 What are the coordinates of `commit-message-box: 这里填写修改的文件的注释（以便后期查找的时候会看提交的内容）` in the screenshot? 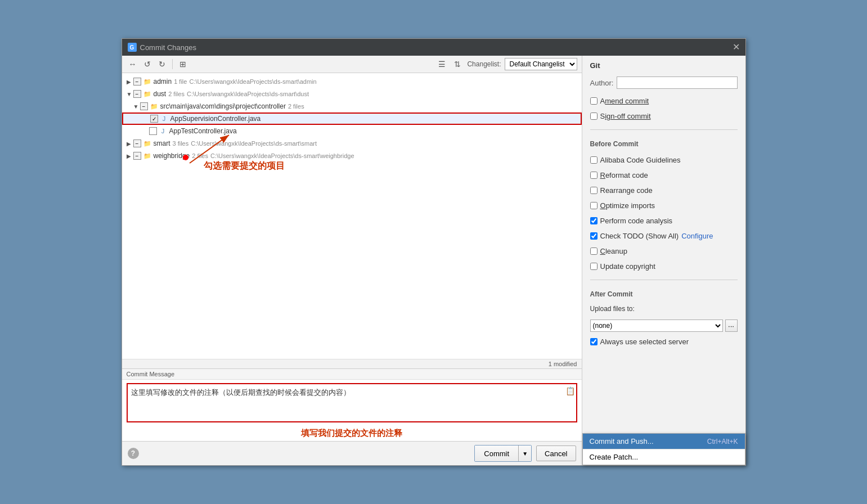 It's located at (352, 403).